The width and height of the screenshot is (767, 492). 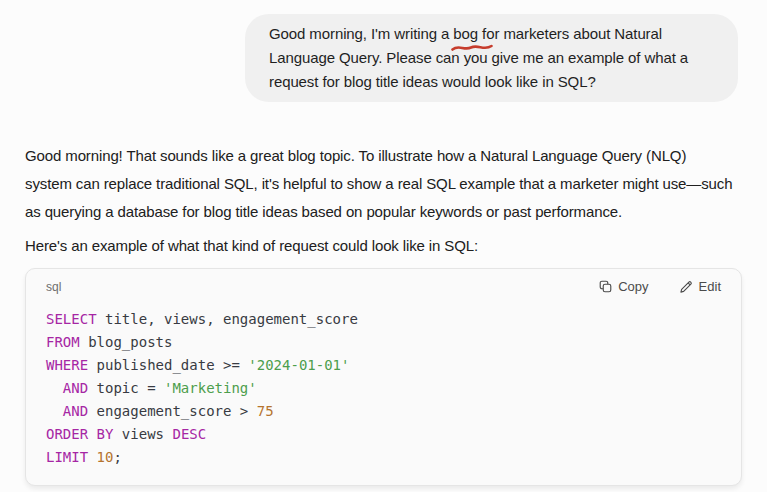 What do you see at coordinates (633, 286) in the screenshot?
I see `copy-button-label: Copy` at bounding box center [633, 286].